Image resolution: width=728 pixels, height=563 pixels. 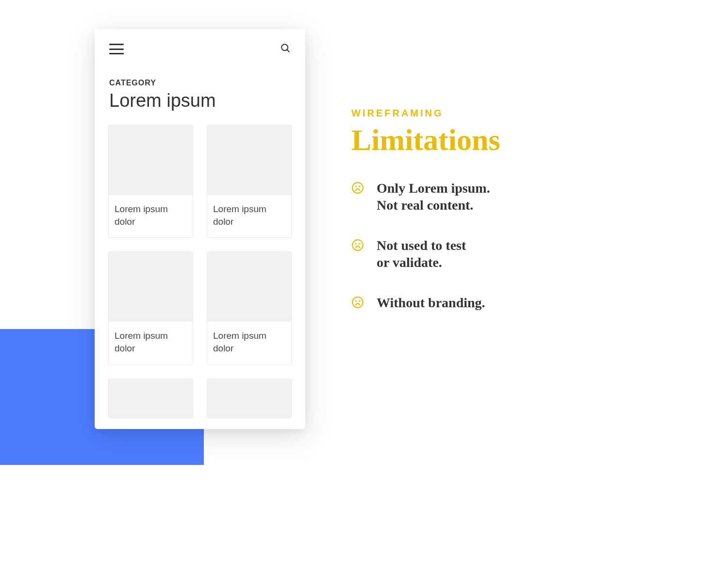 I want to click on limitation-text: Without branding., so click(x=431, y=303).